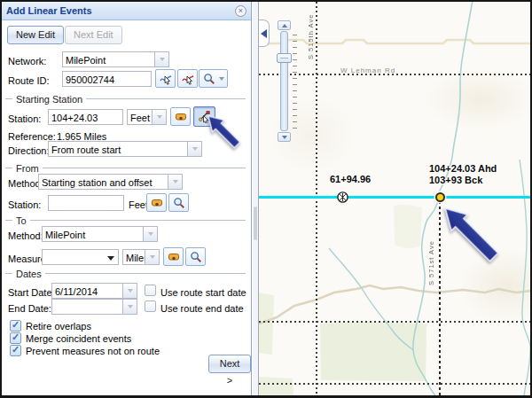 This screenshot has height=398, width=532. Describe the element at coordinates (463, 168) in the screenshot. I see `station-label-ahead: 104+24.03 Ahd` at that location.